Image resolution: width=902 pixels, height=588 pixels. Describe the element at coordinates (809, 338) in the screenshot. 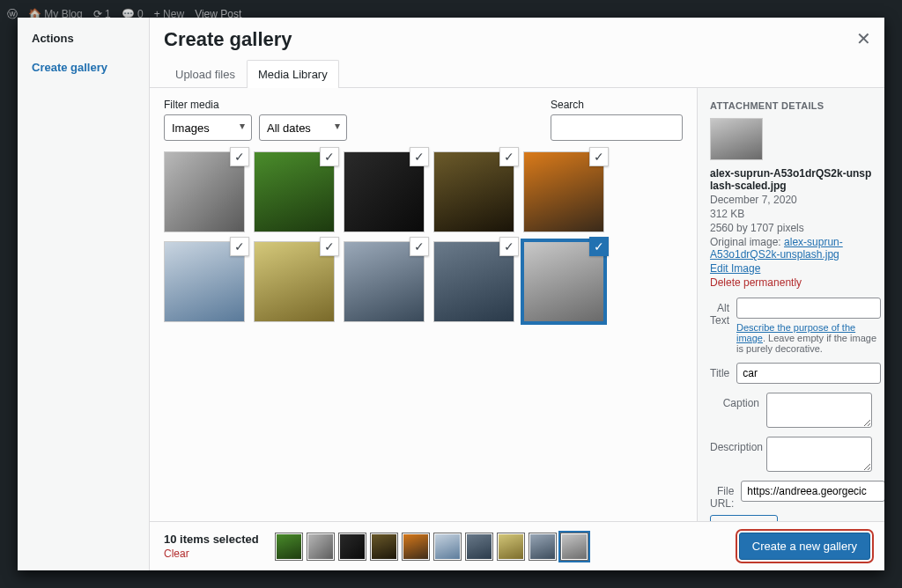

I see `alt-text-hint: Describe the purpose of the image. Leave…` at that location.